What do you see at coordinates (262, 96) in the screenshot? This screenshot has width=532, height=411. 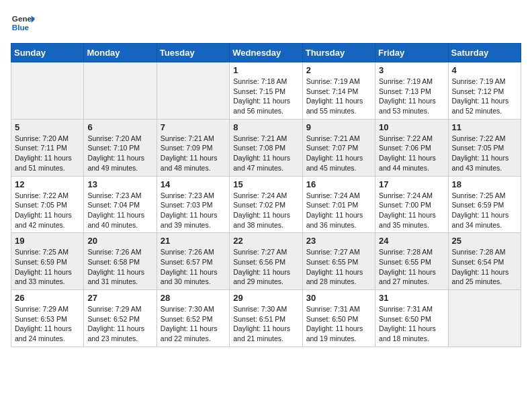 I see `day-info: Sunrise: 7:18 AMSunset: 7:15 PMDaylight:…` at bounding box center [262, 96].